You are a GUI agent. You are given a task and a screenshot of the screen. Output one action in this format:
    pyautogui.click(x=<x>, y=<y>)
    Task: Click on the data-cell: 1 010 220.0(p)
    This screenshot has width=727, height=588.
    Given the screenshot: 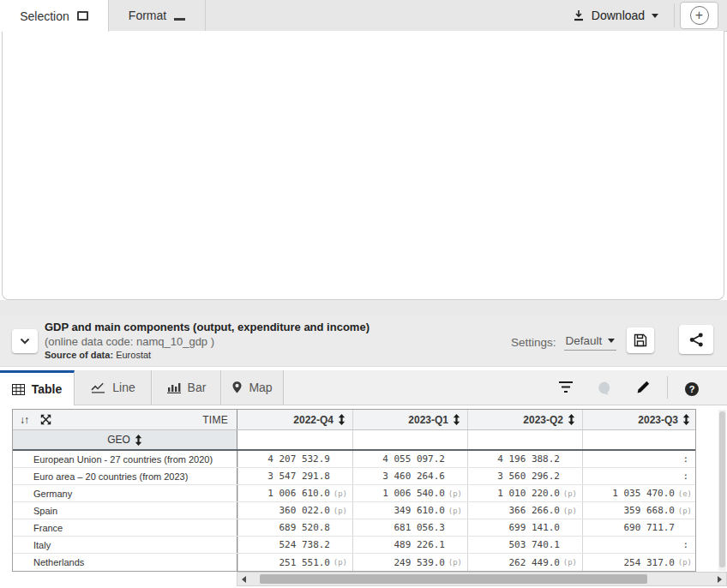 What is the action you would take?
    pyautogui.click(x=525, y=494)
    